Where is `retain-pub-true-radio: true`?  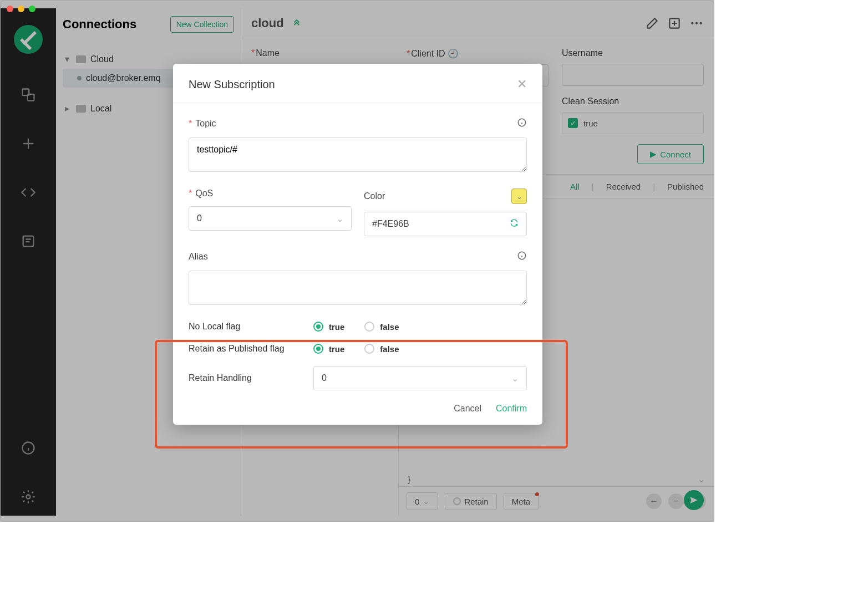 retain-pub-true-radio: true is located at coordinates (329, 349).